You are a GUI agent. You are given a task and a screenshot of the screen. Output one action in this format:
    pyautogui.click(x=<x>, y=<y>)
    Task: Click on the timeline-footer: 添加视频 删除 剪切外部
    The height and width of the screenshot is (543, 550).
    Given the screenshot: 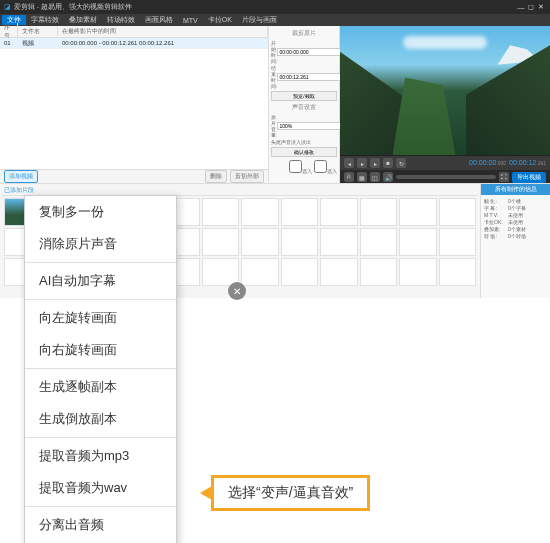 What is the action you would take?
    pyautogui.click(x=134, y=176)
    